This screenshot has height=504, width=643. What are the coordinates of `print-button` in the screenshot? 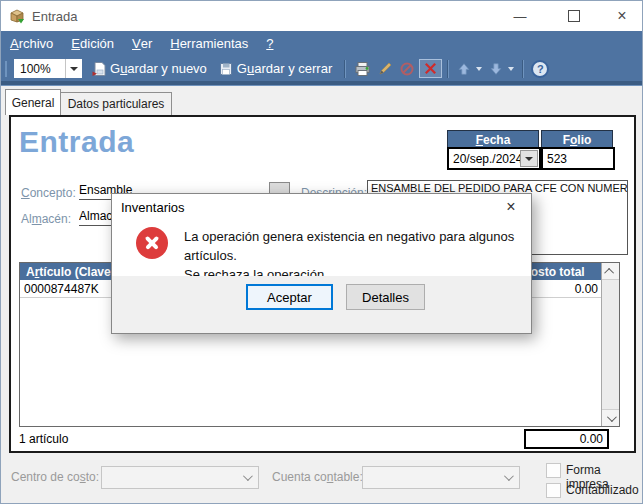 It's located at (362, 69).